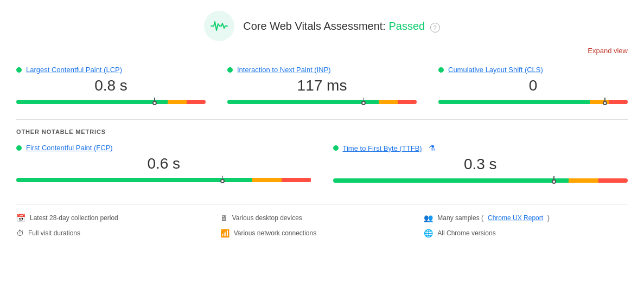  I want to click on core-metrics-grid: Largest Contentful Paint (LCP)0.8 sInter…, so click(322, 87).